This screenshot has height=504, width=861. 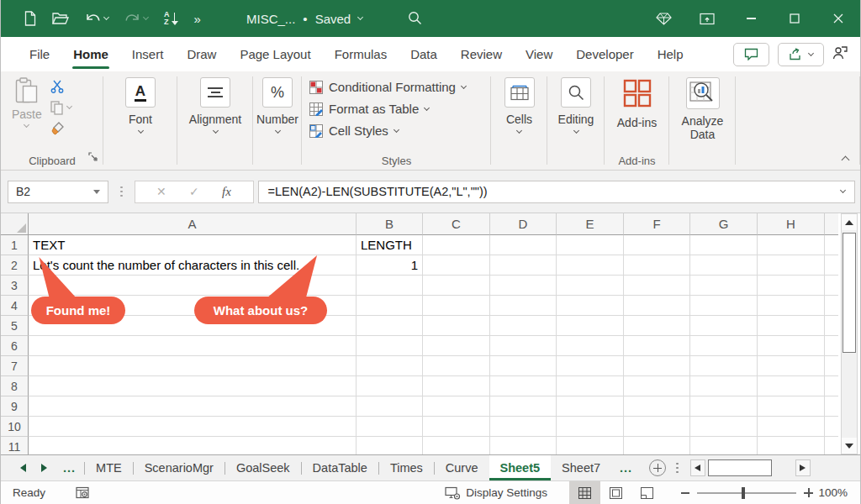 What do you see at coordinates (15, 407) in the screenshot?
I see `row-header-9: 9` at bounding box center [15, 407].